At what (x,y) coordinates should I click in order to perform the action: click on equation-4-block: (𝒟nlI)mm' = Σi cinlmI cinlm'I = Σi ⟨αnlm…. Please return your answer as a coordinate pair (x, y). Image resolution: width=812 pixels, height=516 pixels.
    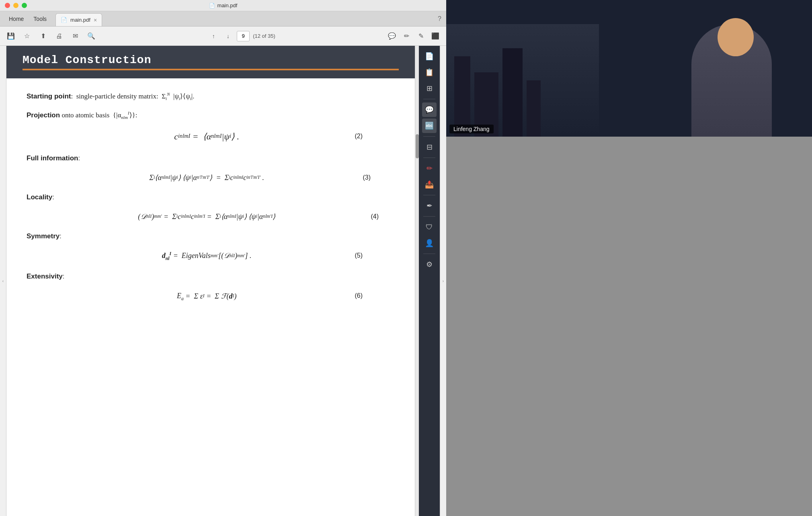
    Looking at the image, I should click on (211, 217).